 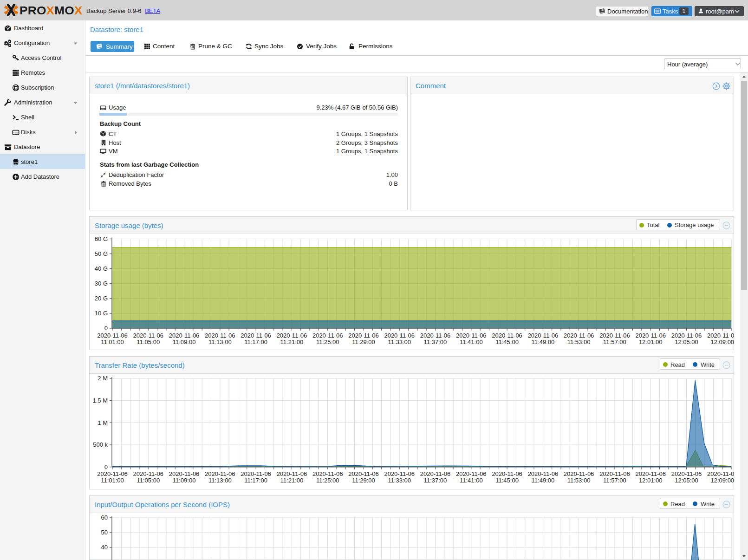 What do you see at coordinates (100, 445) in the screenshot?
I see `svg-text: 500 k` at bounding box center [100, 445].